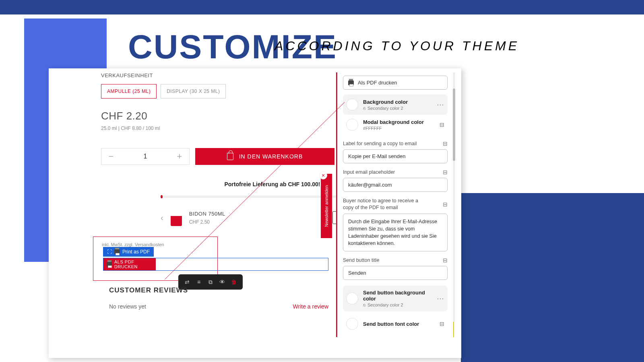 The width and height of the screenshot is (644, 362). I want to click on color-title: Background color, so click(398, 102).